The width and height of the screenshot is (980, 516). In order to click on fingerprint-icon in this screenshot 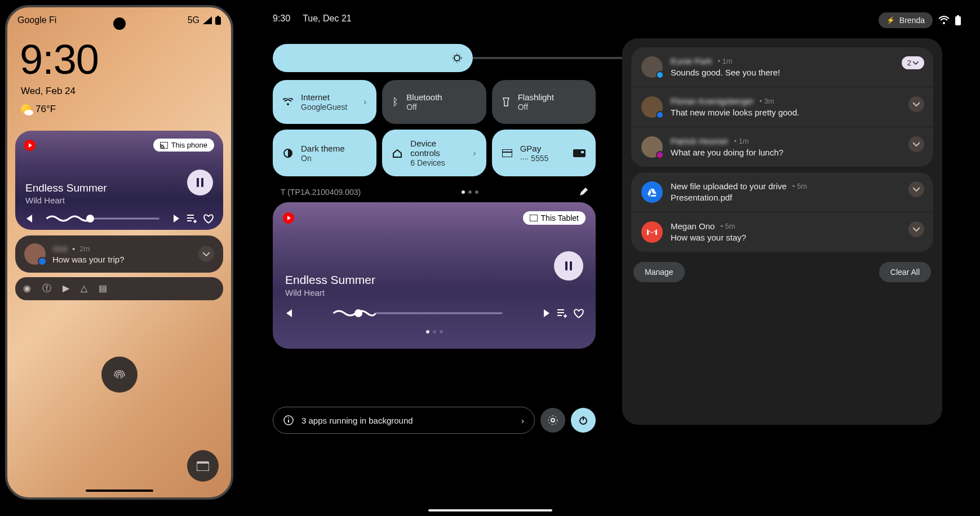, I will do `click(119, 375)`.